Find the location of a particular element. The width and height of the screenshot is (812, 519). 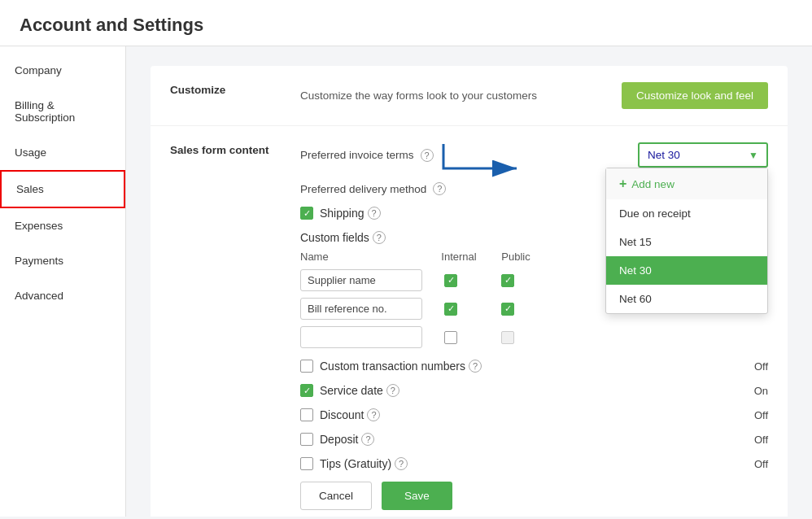

sidebar-item-advanced: Advanced is located at coordinates (63, 296).